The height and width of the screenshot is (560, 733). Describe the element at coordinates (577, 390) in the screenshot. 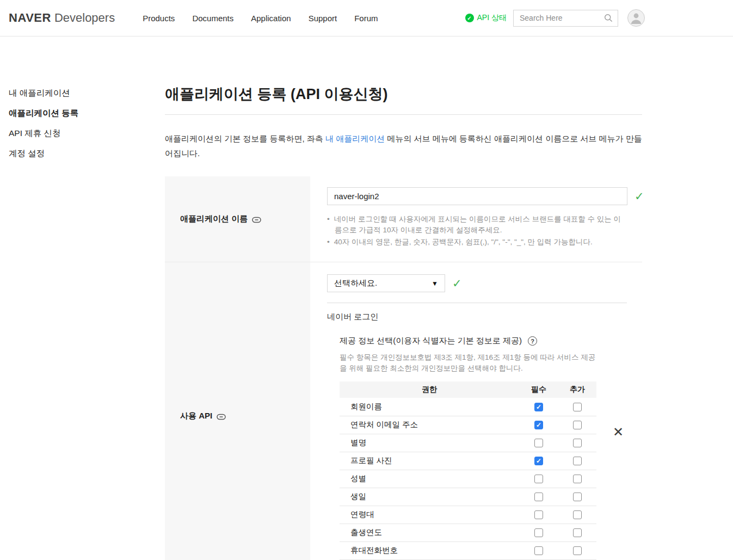

I see `col-additional: 추가` at that location.